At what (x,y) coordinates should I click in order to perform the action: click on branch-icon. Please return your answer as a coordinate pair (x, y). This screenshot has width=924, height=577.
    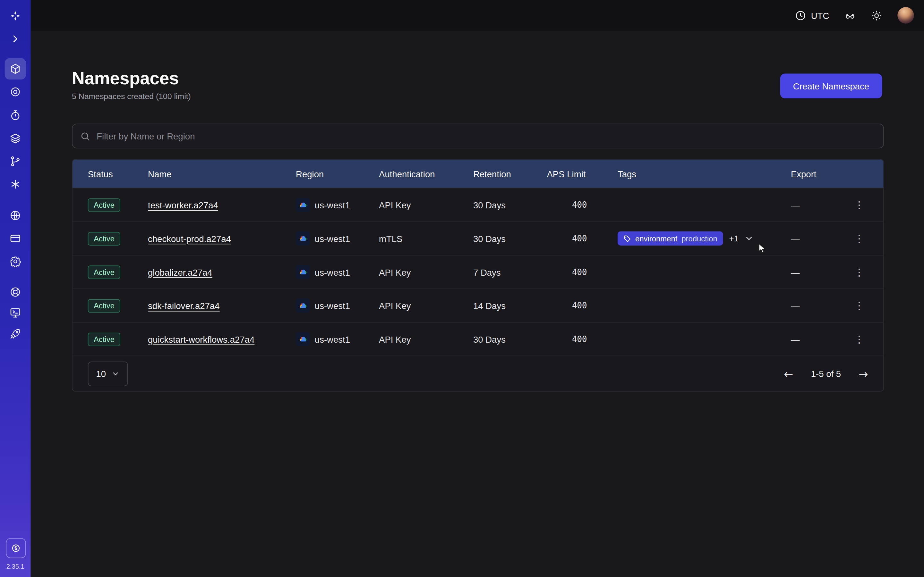
    Looking at the image, I should click on (15, 161).